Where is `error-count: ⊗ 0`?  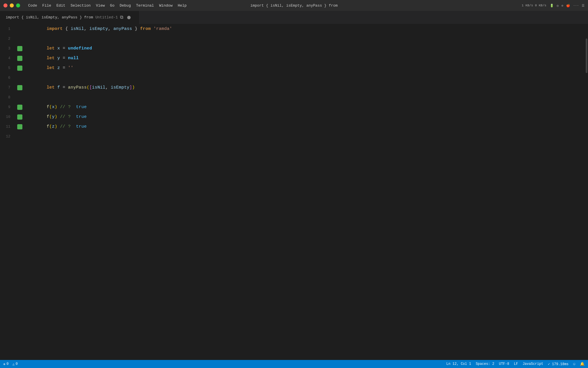
error-count: ⊗ 0 is located at coordinates (6, 364).